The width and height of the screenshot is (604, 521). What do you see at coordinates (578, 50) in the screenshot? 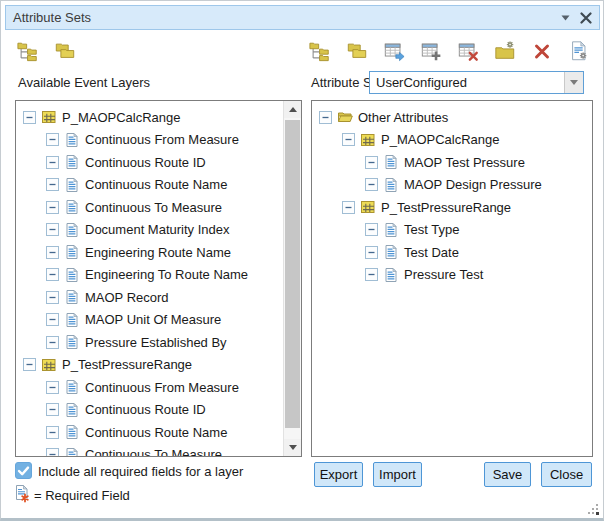
I see `document-gear-icon` at bounding box center [578, 50].